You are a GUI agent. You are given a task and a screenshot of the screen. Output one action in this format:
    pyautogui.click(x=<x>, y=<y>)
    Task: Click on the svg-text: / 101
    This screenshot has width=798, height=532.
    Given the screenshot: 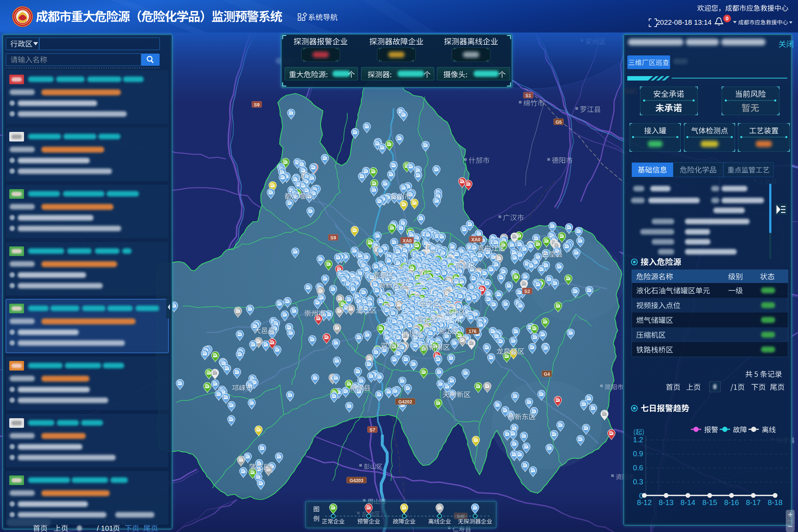 What is the action you would take?
    pyautogui.click(x=105, y=528)
    